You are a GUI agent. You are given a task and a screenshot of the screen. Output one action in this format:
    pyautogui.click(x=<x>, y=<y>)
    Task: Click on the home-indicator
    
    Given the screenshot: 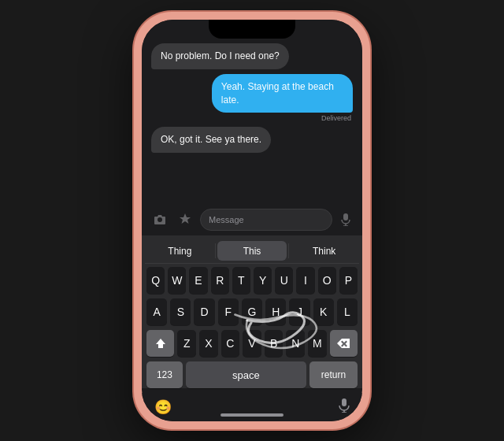 What is the action you would take?
    pyautogui.click(x=252, y=415)
    